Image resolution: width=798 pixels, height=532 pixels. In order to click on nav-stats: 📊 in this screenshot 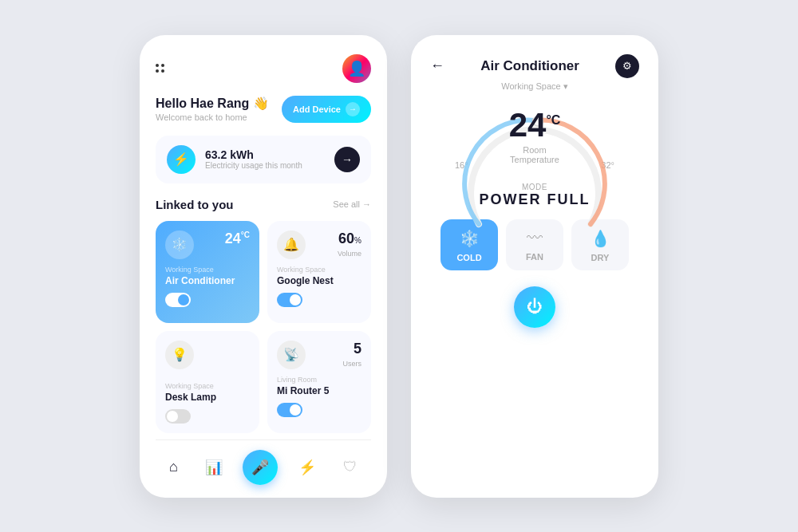, I will do `click(214, 467)`.